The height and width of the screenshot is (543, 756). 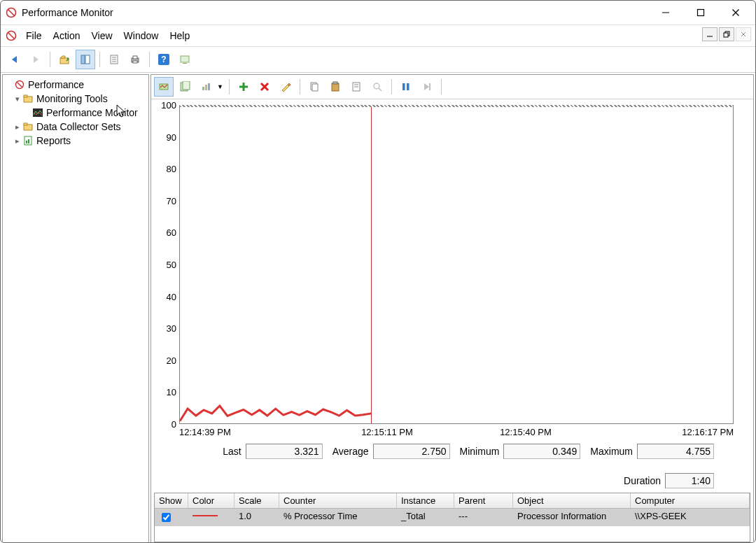 I want to click on view-current-button, so click(x=164, y=87).